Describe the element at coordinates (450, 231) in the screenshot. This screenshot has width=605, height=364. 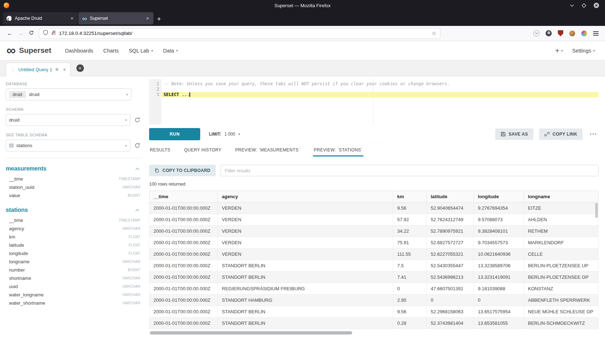
I see `cell: 52.7890975921` at that location.